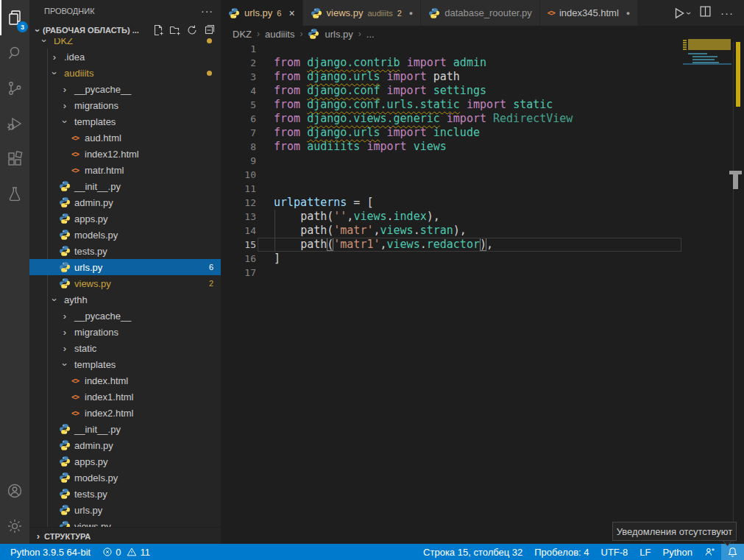 This screenshot has width=744, height=560. What do you see at coordinates (362, 13) in the screenshot?
I see `tab-views-py: views.pyaudiiits2●` at bounding box center [362, 13].